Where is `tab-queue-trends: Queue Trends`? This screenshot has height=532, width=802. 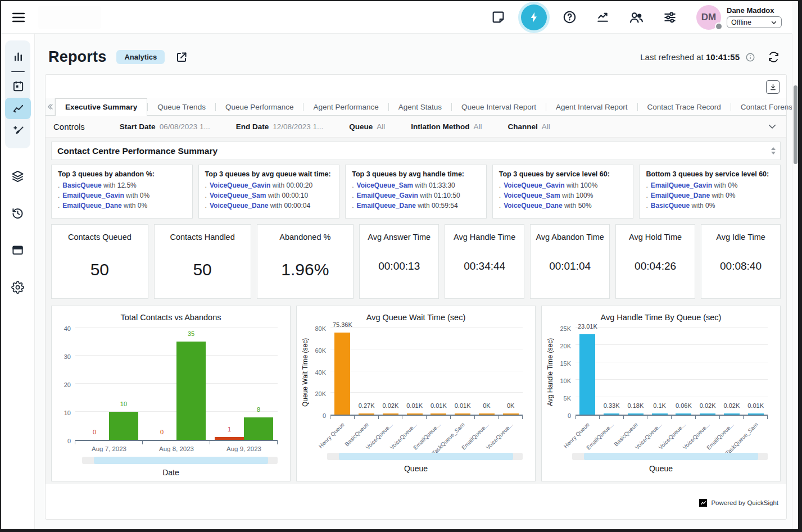
tab-queue-trends: Queue Trends is located at coordinates (182, 107).